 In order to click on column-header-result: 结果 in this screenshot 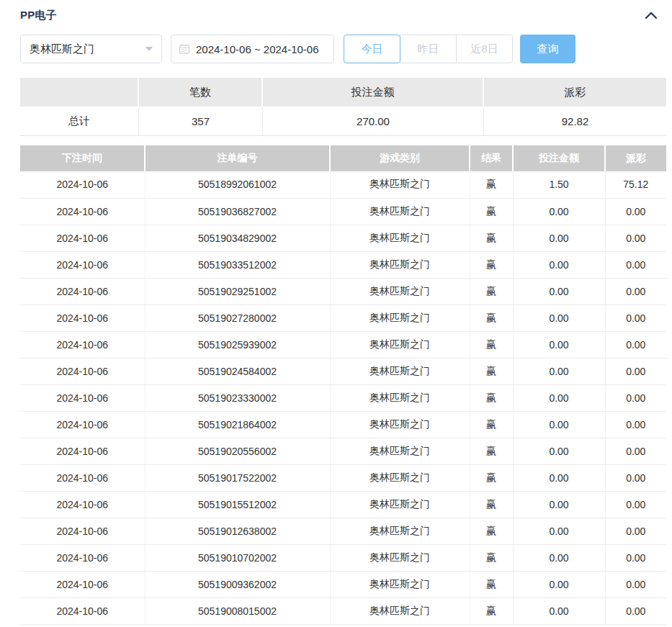, I will do `click(491, 158)`.